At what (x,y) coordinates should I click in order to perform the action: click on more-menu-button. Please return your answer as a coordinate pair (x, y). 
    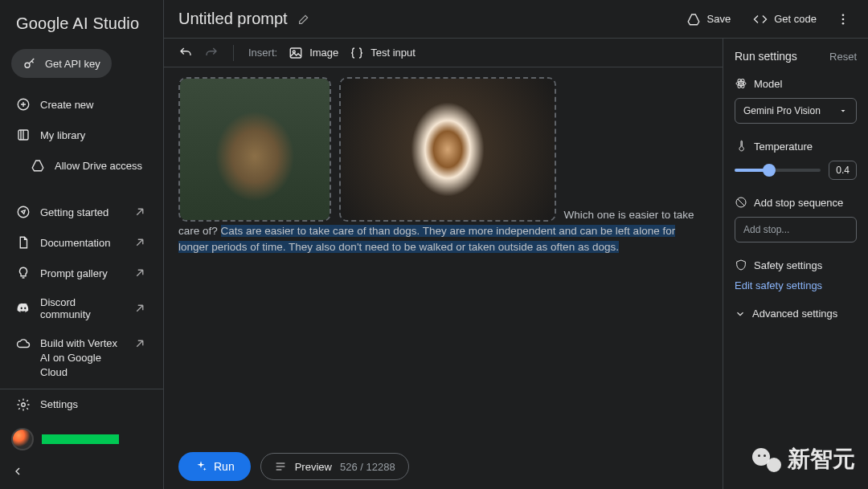
    Looking at the image, I should click on (843, 19).